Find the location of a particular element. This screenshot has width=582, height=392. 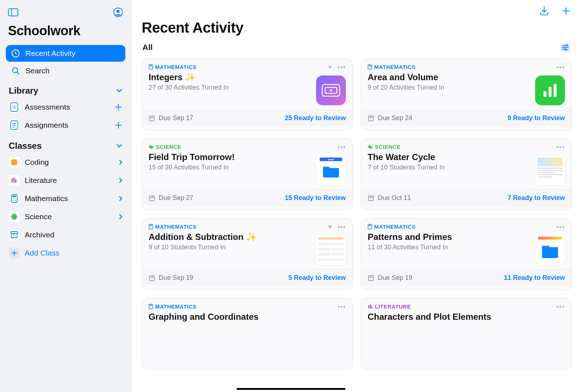

card-subtitle: 9 of 20 Activities Turned In is located at coordinates (449, 88).